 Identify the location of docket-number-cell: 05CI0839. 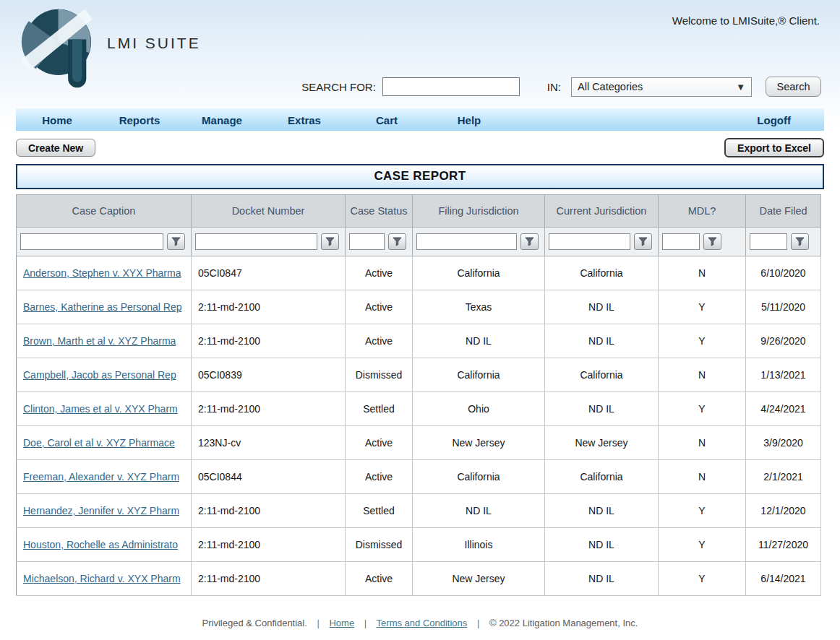
(269, 376).